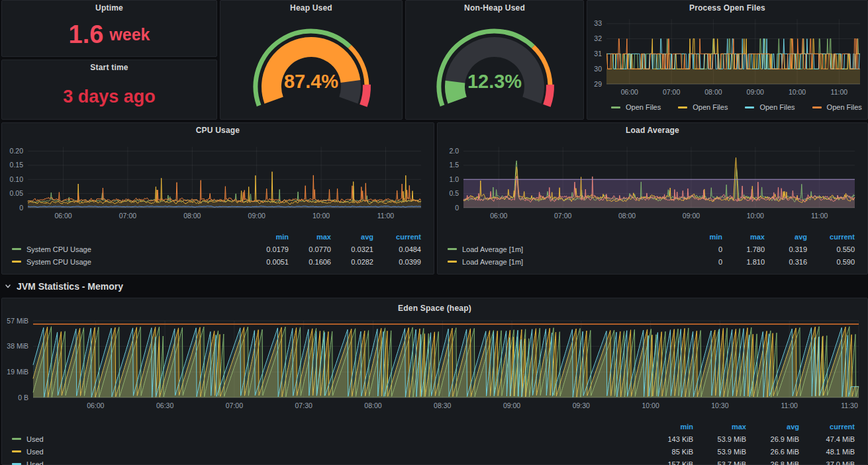  Describe the element at coordinates (109, 90) in the screenshot. I see `panel-start-time: Start time 3 days ago` at that location.